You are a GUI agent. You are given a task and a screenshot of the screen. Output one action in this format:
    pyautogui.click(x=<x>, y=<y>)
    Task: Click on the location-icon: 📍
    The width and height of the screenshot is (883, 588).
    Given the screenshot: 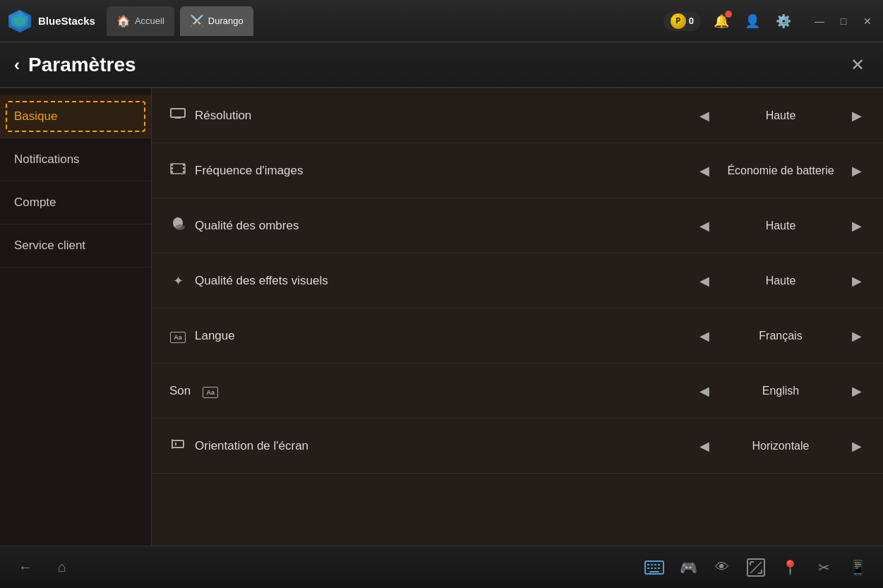 What is the action you would take?
    pyautogui.click(x=791, y=568)
    